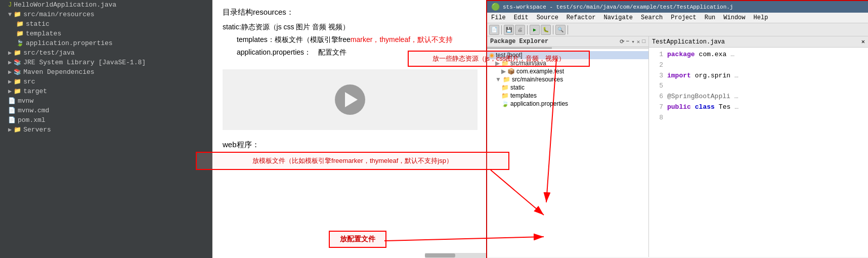 The height and width of the screenshot is (258, 868). I want to click on video-player, so click(350, 100).